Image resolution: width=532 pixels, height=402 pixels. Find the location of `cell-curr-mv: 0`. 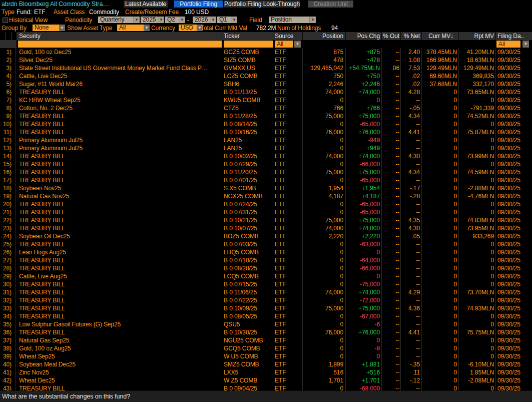

cell-curr-mv: 0 is located at coordinates (439, 324).